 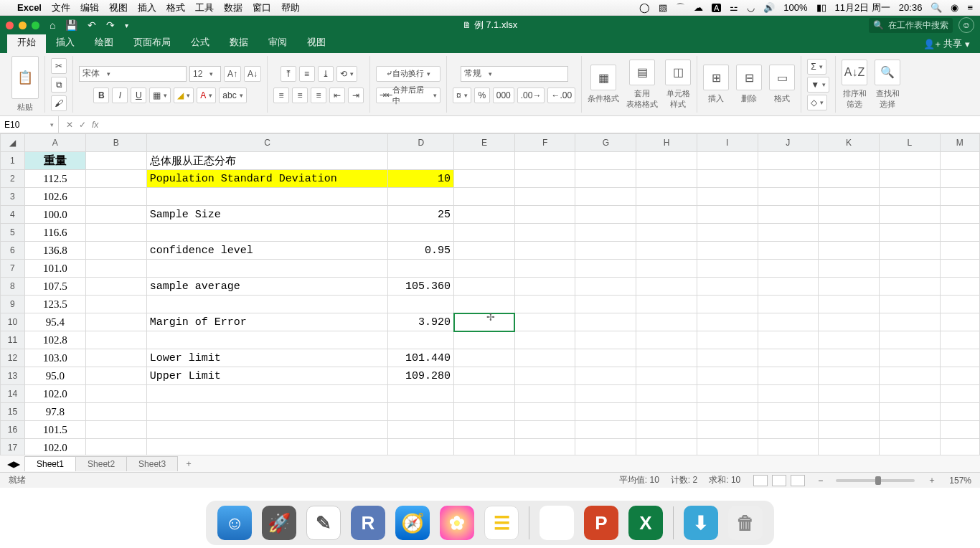 What do you see at coordinates (13, 197) in the screenshot?
I see `row-header: 3` at bounding box center [13, 197].